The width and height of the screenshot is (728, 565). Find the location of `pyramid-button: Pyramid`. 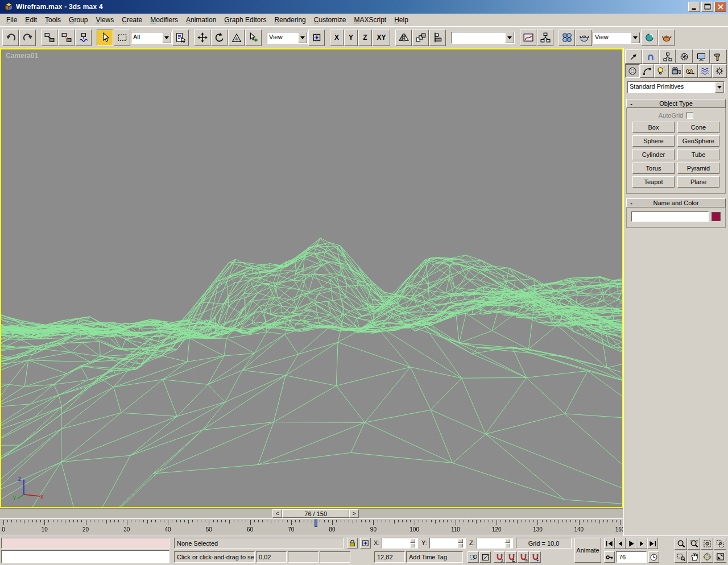

pyramid-button: Pyramid is located at coordinates (698, 168).